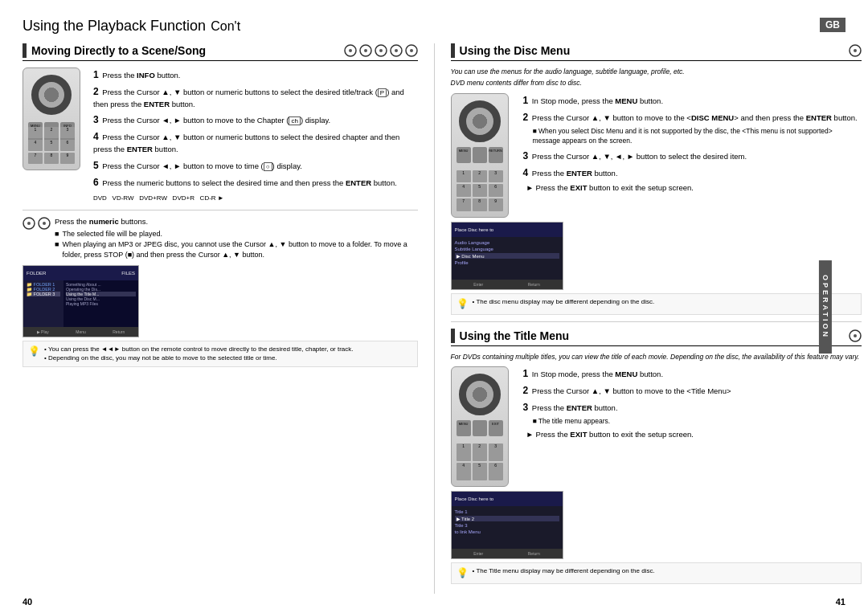 This screenshot has height=613, width=868. Describe the element at coordinates (656, 321) in the screenshot. I see `title-menu-divider` at that location.